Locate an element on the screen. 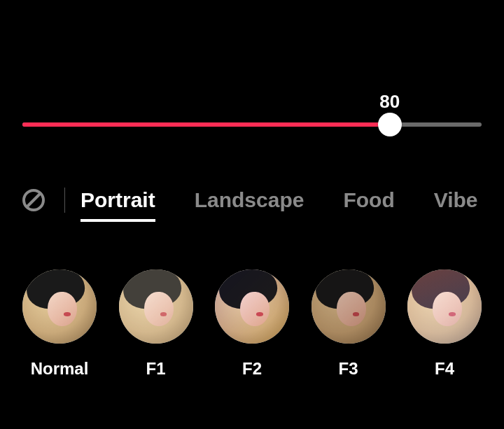  filter-label: F2 is located at coordinates (252, 369).